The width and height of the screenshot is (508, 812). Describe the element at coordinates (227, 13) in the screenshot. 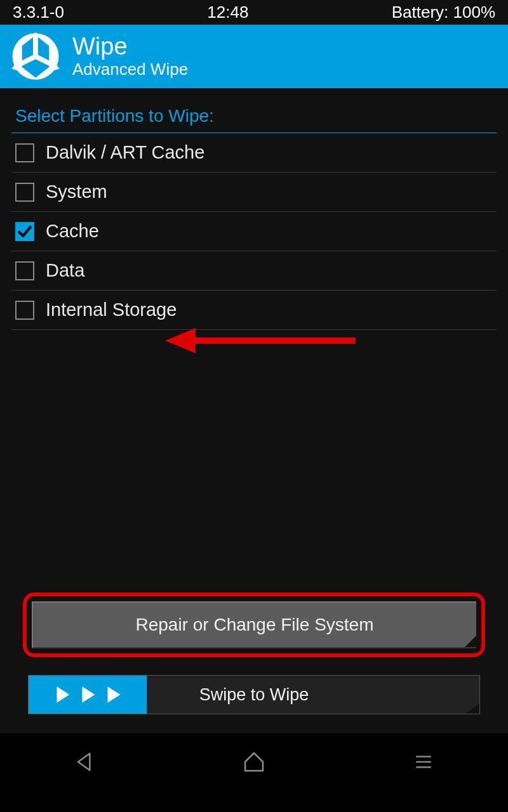

I see `clock-label: 12:48` at that location.